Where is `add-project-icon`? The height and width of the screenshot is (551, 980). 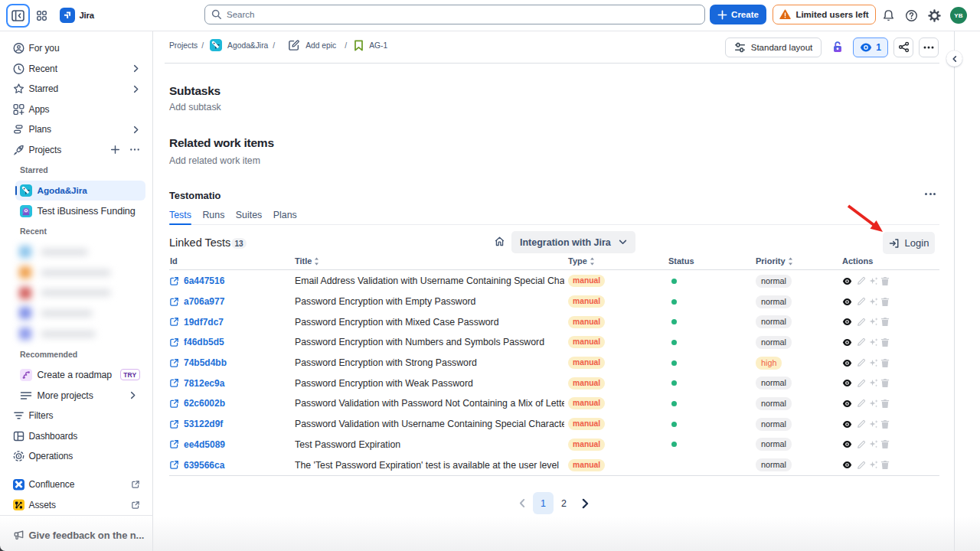 add-project-icon is located at coordinates (115, 150).